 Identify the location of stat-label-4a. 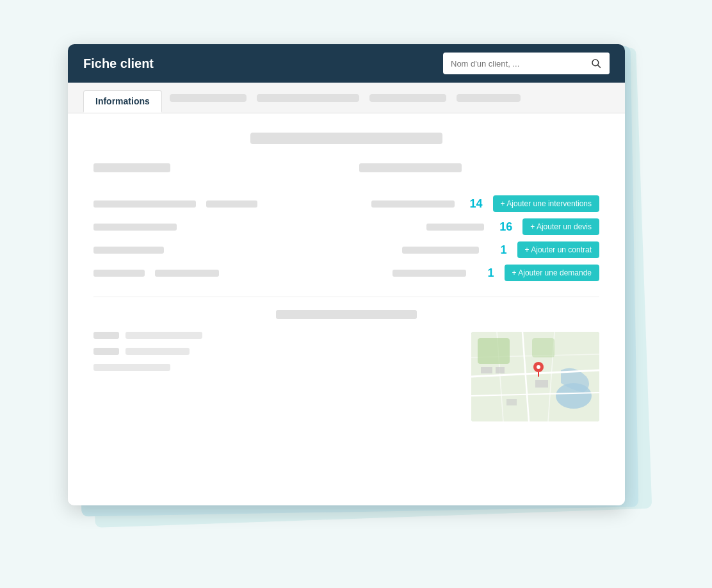
(119, 273).